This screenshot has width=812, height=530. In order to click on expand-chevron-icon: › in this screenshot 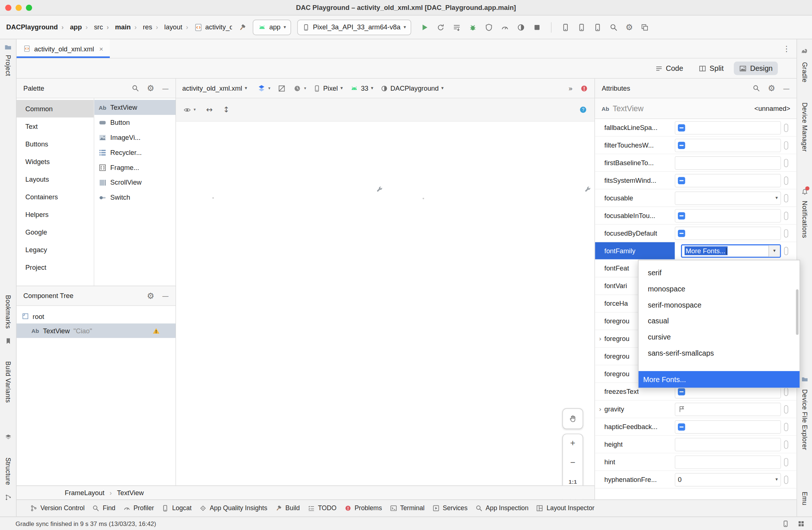, I will do `click(600, 409)`.